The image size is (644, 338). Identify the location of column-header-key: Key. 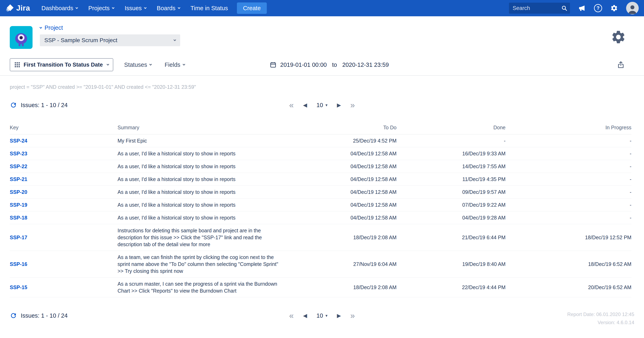
(64, 128).